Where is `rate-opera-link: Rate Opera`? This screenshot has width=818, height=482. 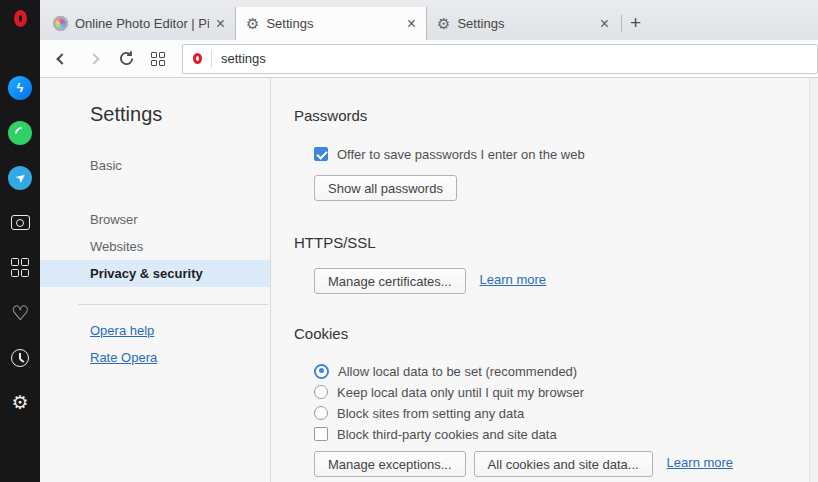 rate-opera-link: Rate Opera is located at coordinates (155, 358).